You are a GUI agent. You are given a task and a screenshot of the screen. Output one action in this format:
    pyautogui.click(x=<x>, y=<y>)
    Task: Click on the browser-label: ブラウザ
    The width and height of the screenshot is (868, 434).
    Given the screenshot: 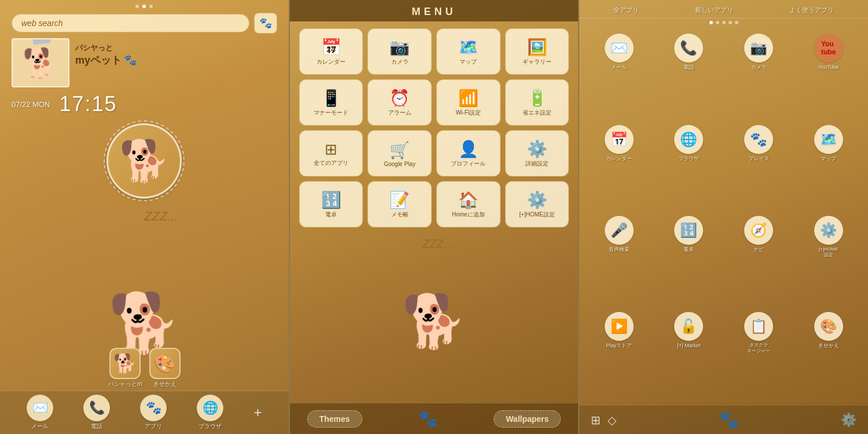 What is the action you would take?
    pyautogui.click(x=210, y=426)
    